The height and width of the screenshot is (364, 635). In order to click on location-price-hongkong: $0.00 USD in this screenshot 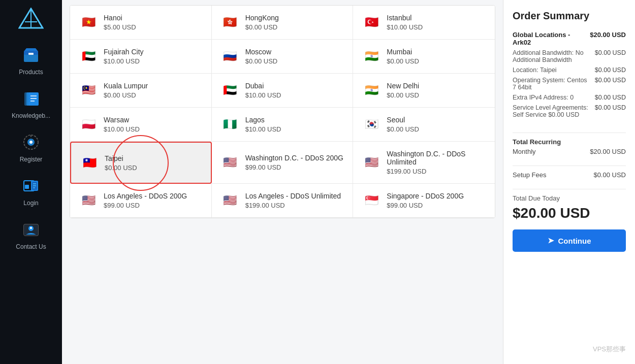, I will do `click(262, 27)`.